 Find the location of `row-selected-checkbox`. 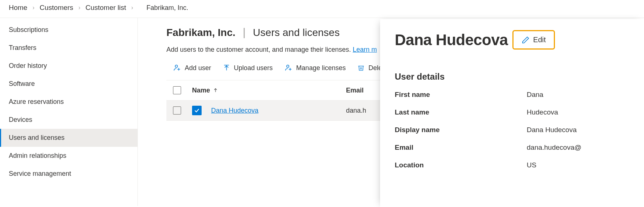

row-selected-checkbox is located at coordinates (197, 110).